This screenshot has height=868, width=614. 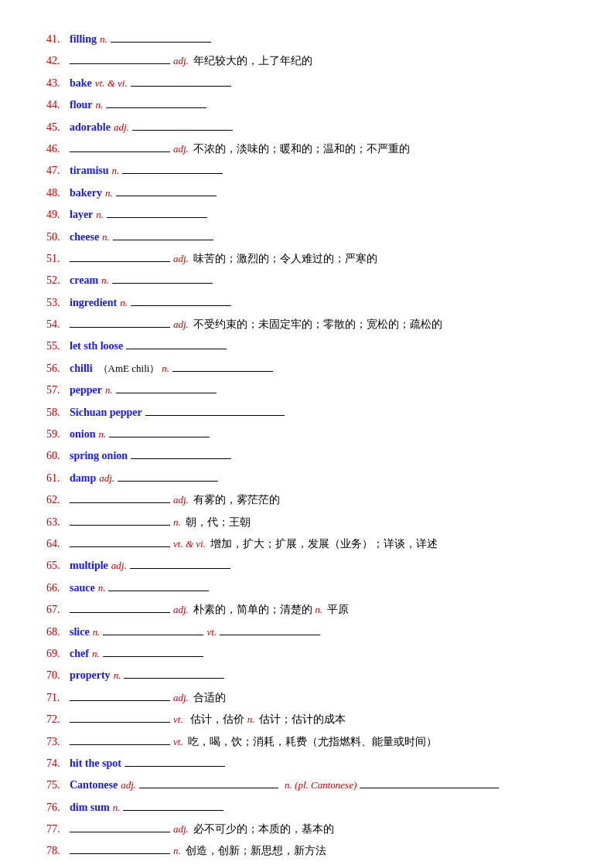 What do you see at coordinates (307, 808) in the screenshot?
I see `list-item: 76. dim sum n.` at bounding box center [307, 808].